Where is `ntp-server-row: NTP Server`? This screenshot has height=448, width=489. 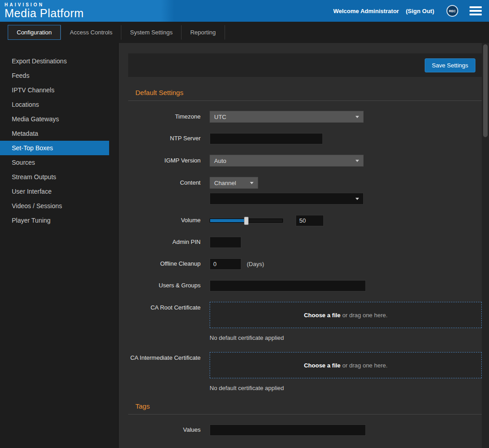
ntp-server-row: NTP Server is located at coordinates (305, 138).